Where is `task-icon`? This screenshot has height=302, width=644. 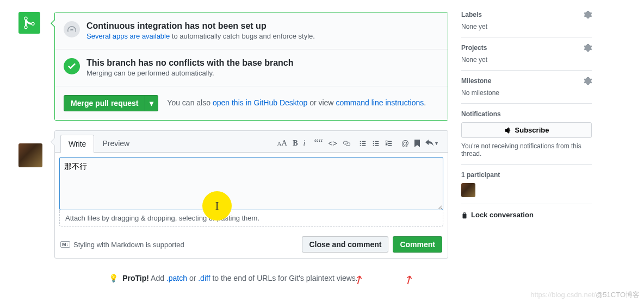 task-icon is located at coordinates (389, 143).